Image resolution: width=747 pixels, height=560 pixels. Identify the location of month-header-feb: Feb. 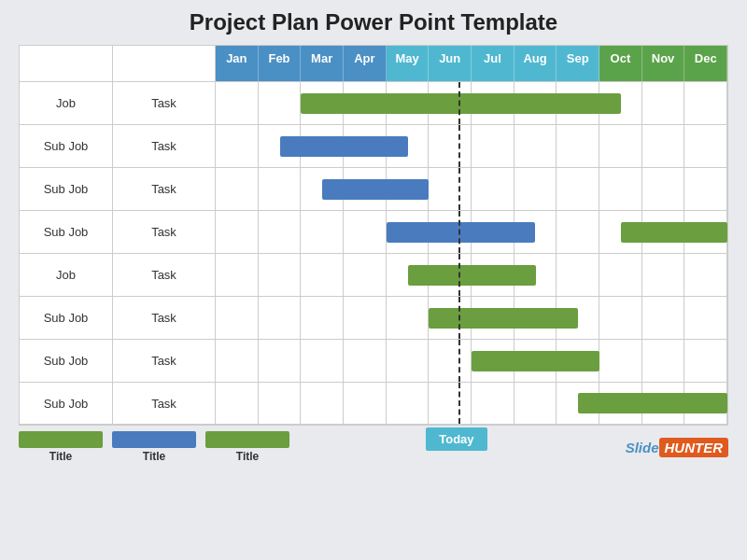
(280, 63).